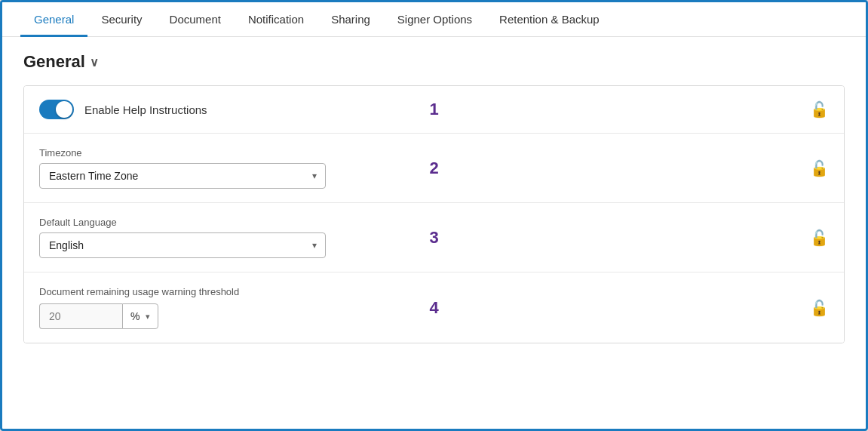  What do you see at coordinates (54, 62) in the screenshot?
I see `page-title-text: General` at bounding box center [54, 62].